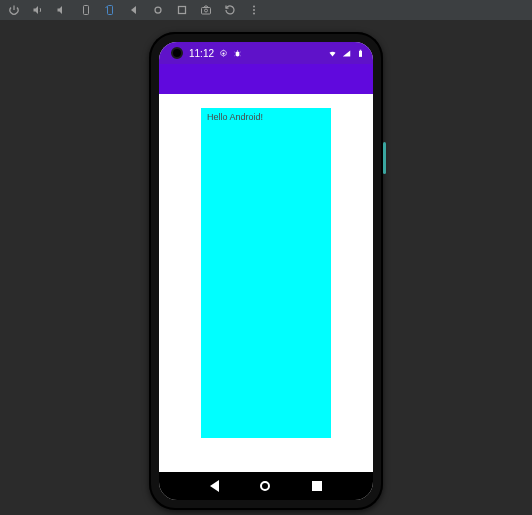 The image size is (532, 515). What do you see at coordinates (384, 158) in the screenshot?
I see `side-button` at bounding box center [384, 158].